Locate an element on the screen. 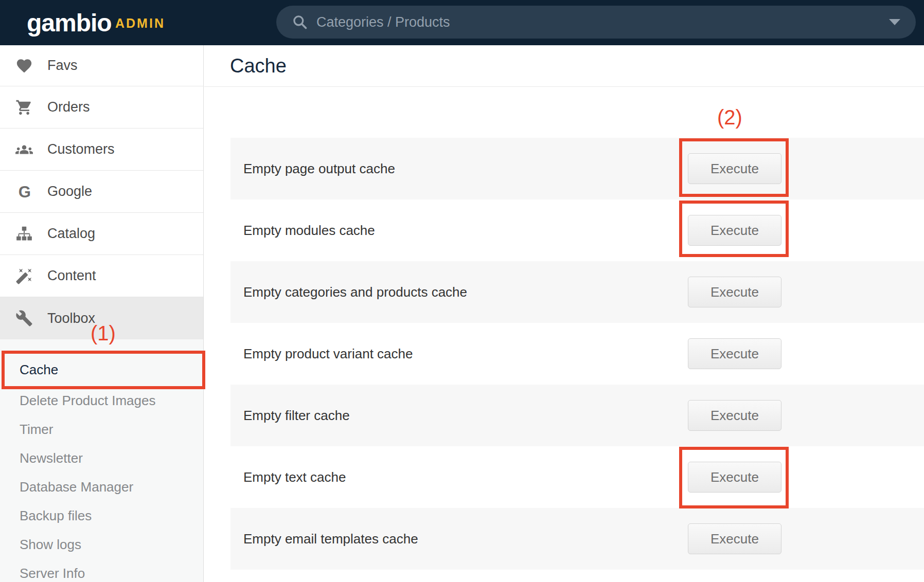 The height and width of the screenshot is (582, 924). sidebar-item-label: Favs is located at coordinates (63, 66).